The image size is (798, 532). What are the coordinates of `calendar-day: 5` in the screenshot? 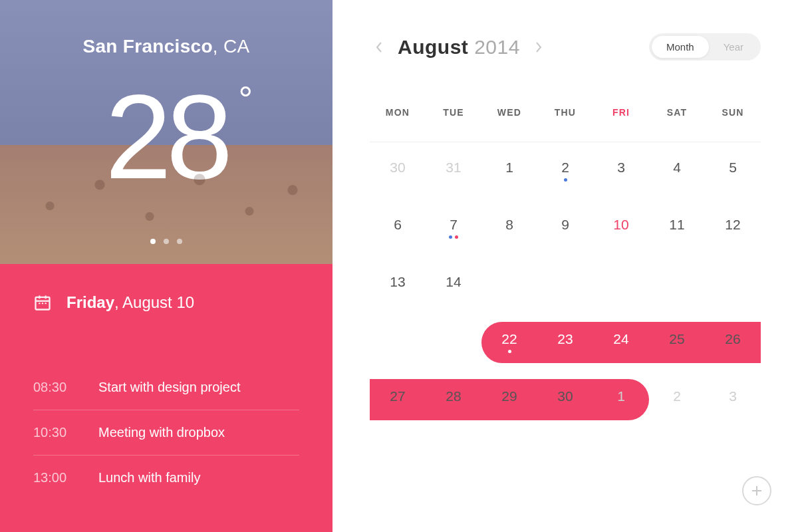 It's located at (733, 171).